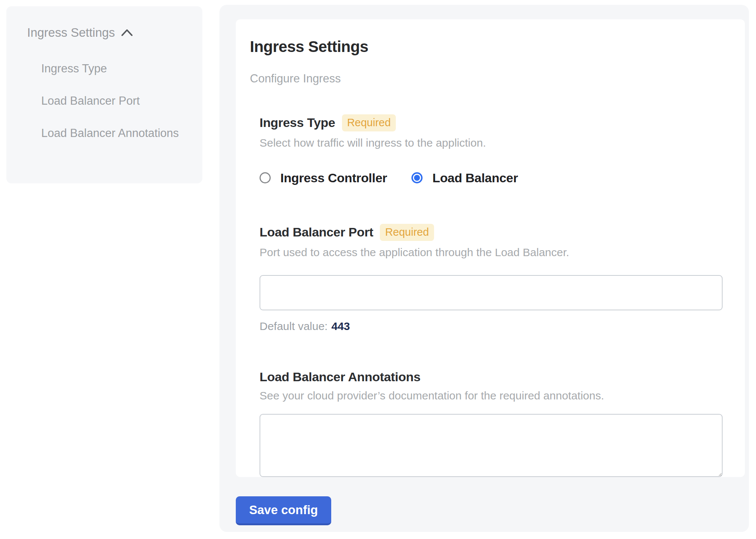 Image resolution: width=756 pixels, height=539 pixels. I want to click on ingress-type-label: Ingress Type, so click(297, 122).